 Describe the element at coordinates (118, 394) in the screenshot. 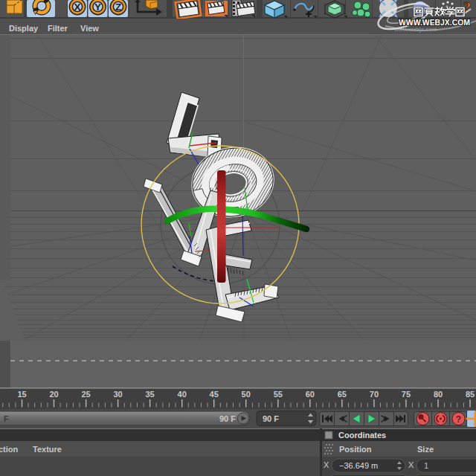

I see `svg-text: 30` at that location.